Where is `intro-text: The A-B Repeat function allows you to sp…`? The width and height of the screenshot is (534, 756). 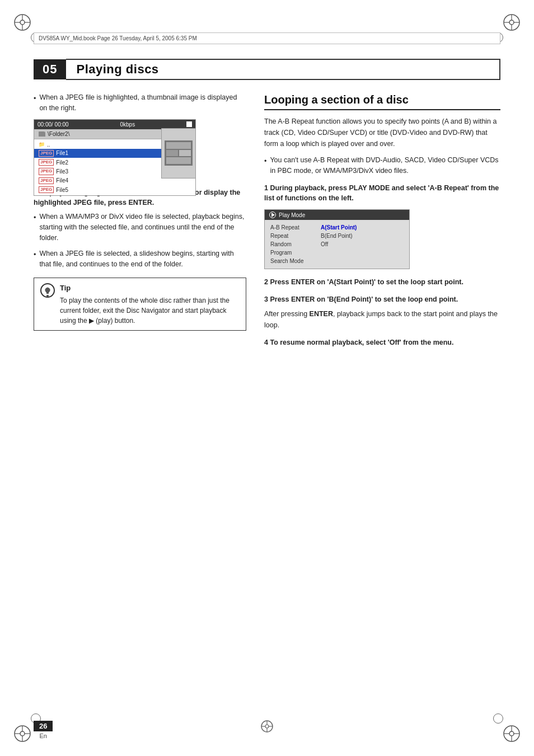 intro-text: The A-B Repeat function allows you to sp… is located at coordinates (382, 133).